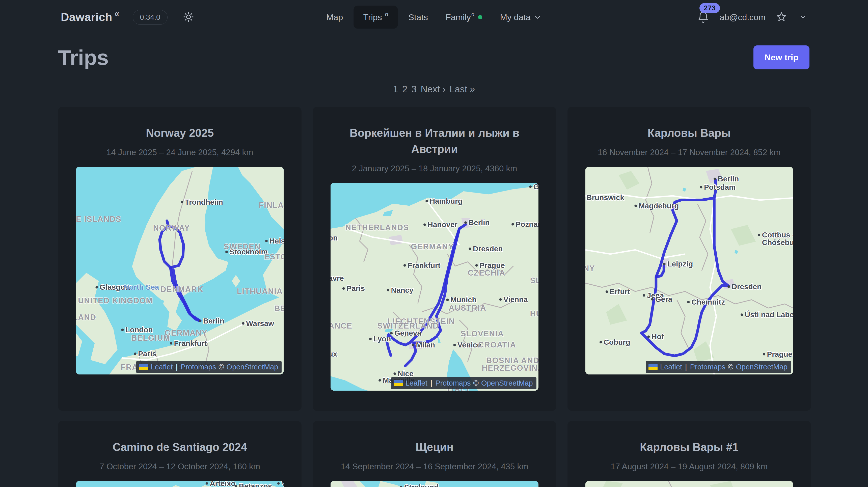  What do you see at coordinates (242, 247) in the screenshot?
I see `svg-text: SWEDEN` at bounding box center [242, 247].